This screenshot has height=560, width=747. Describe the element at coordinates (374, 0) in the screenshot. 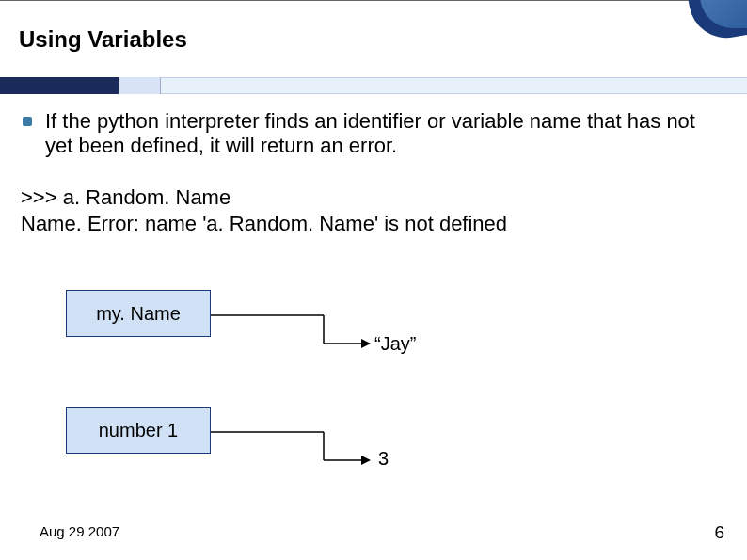

I see `top-border-line` at that location.